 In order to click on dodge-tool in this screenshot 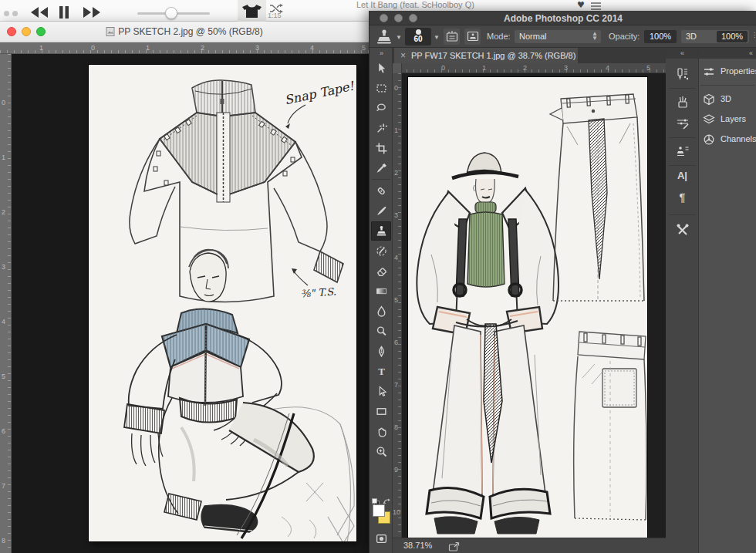, I will do `click(381, 332)`.